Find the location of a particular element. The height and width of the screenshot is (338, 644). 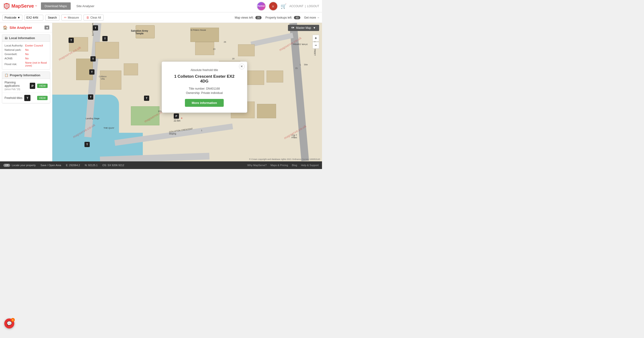

map-copyright: © Crown copyright and database rights 20… is located at coordinates (284, 159).